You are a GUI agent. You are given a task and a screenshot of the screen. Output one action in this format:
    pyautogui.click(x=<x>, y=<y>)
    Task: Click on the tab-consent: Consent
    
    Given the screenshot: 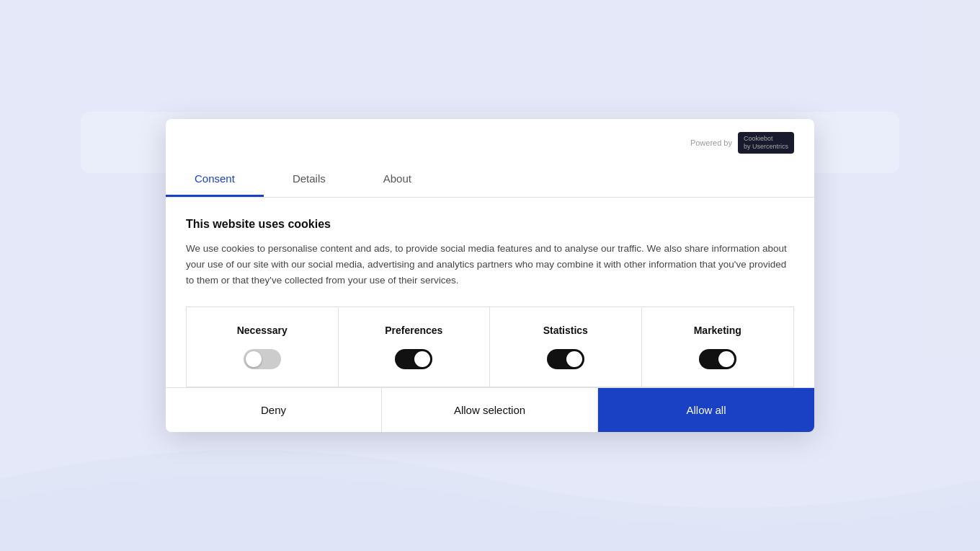 What is the action you would take?
    pyautogui.click(x=215, y=180)
    